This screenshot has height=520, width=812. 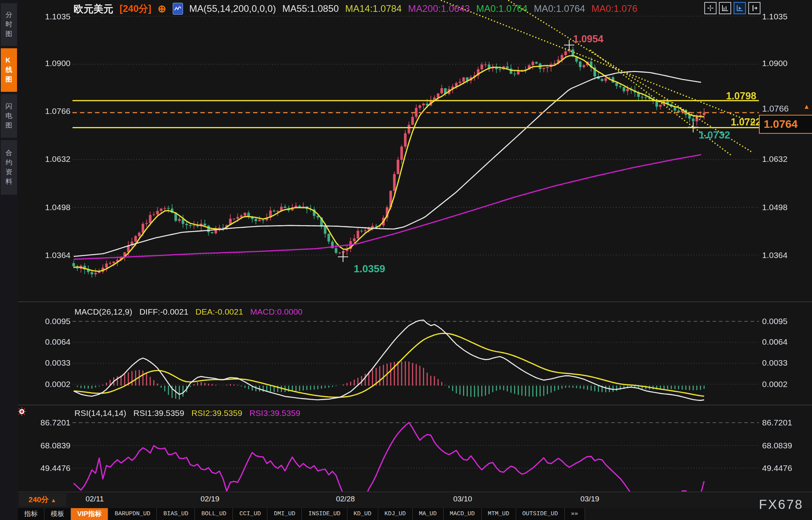 What do you see at coordinates (428, 514) in the screenshot?
I see `tab-ma-ud: MA_UD` at bounding box center [428, 514].